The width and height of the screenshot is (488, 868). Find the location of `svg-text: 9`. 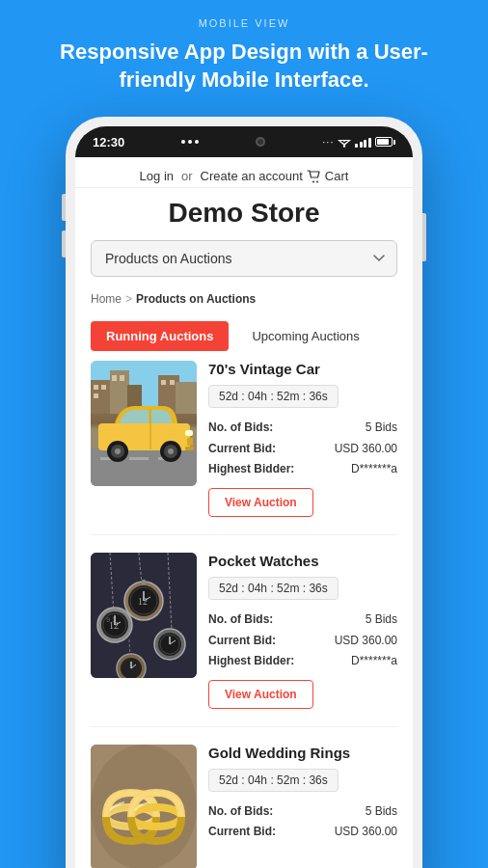

svg-text: 9 is located at coordinates (108, 619).